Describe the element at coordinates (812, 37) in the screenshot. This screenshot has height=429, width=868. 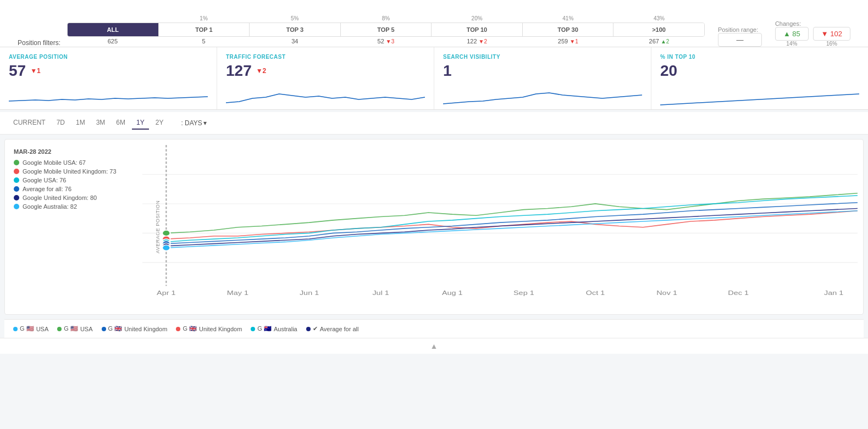
I see `changes-boxes: ▲ 85 14% ▼ 102 16%` at that location.